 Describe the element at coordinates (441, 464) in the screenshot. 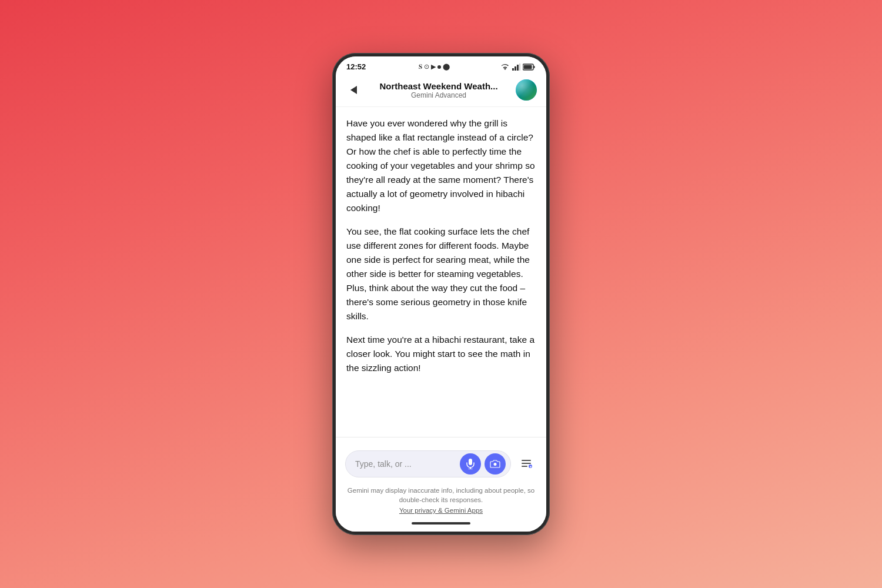

I see `input-row: Type, talk, or ...` at that location.